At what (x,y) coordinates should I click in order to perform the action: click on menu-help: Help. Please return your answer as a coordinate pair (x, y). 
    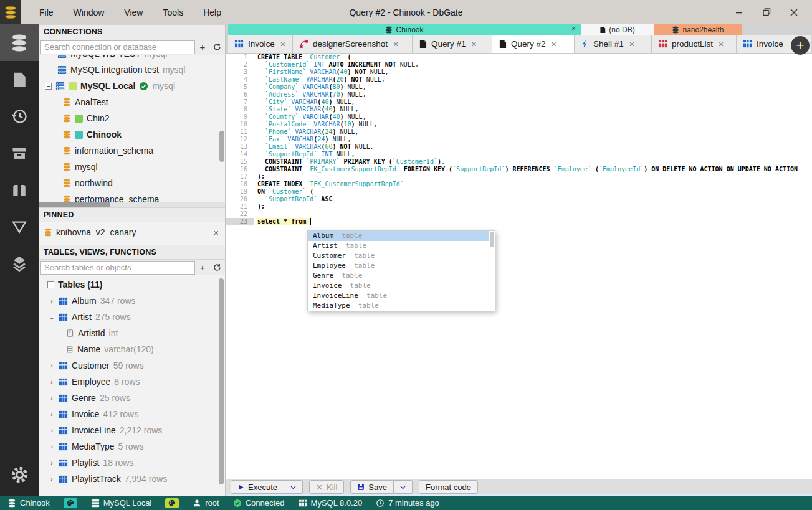
    Looking at the image, I should click on (212, 12).